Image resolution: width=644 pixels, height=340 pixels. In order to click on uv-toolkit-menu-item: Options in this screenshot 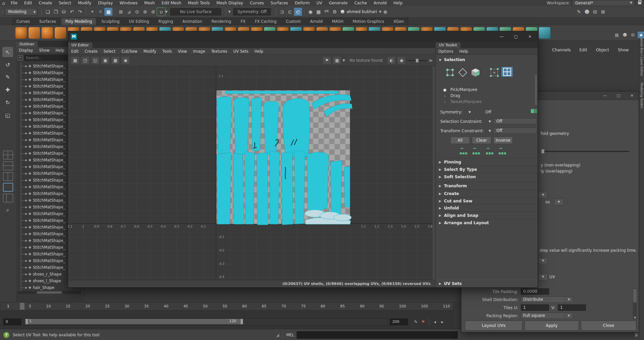, I will do `click(446, 51)`.